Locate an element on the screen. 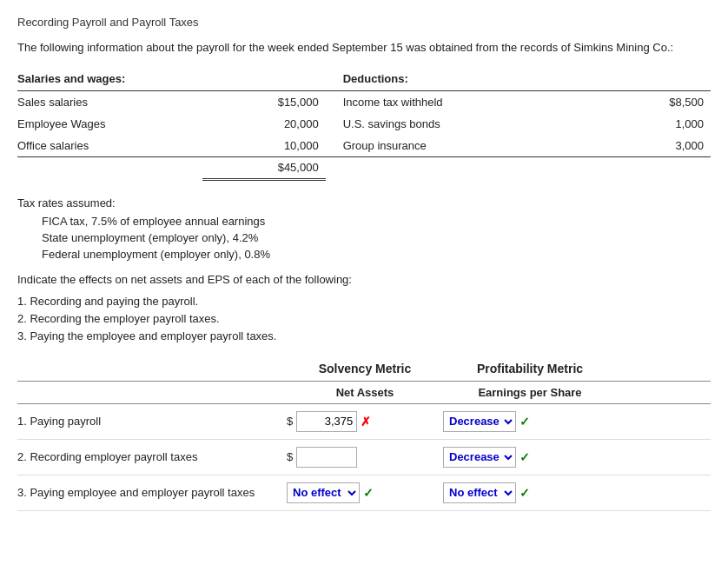 The height and width of the screenshot is (585, 728). deduction-amount-3: 3,000 is located at coordinates (657, 146).